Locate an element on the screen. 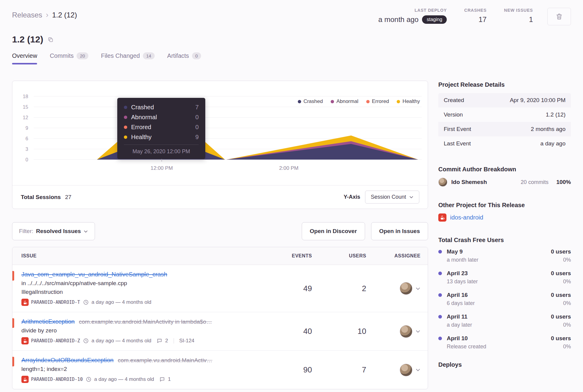  author-commit-count: 20 commits is located at coordinates (534, 182).